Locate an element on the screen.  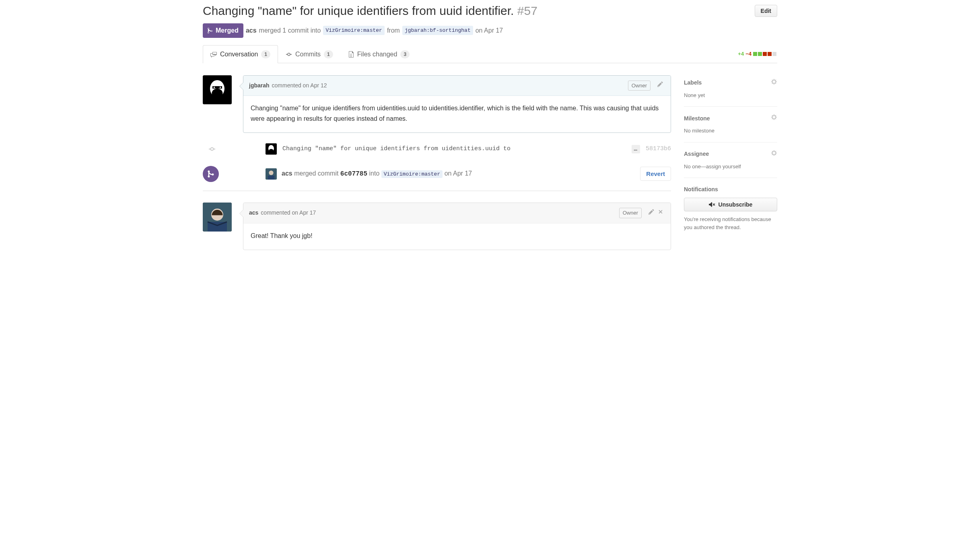
comment-jgbarah: jgbarah commented on Apr 12 Owner Changi… is located at coordinates (437, 104).